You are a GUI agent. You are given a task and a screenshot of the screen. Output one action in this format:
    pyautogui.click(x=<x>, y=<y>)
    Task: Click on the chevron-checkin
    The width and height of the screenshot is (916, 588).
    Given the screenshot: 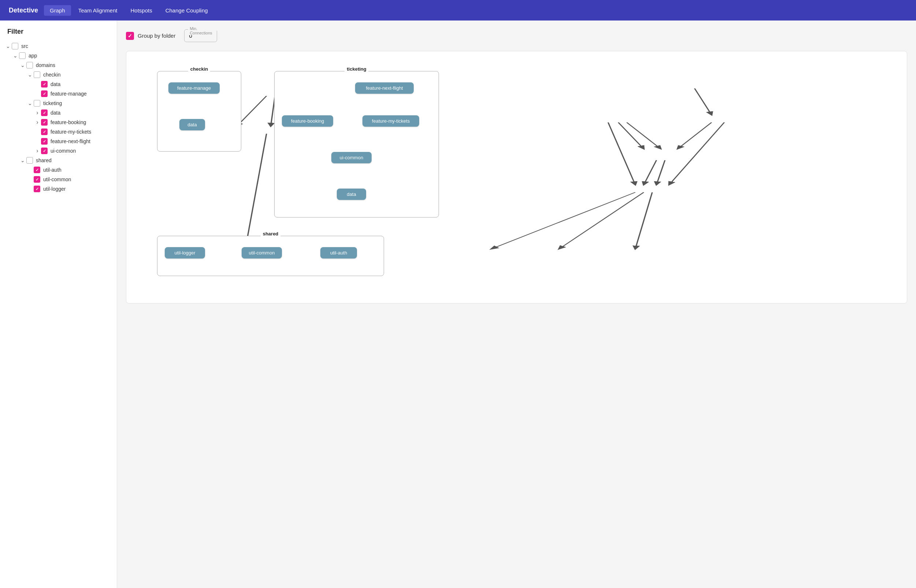 What is the action you would take?
    pyautogui.click(x=30, y=75)
    